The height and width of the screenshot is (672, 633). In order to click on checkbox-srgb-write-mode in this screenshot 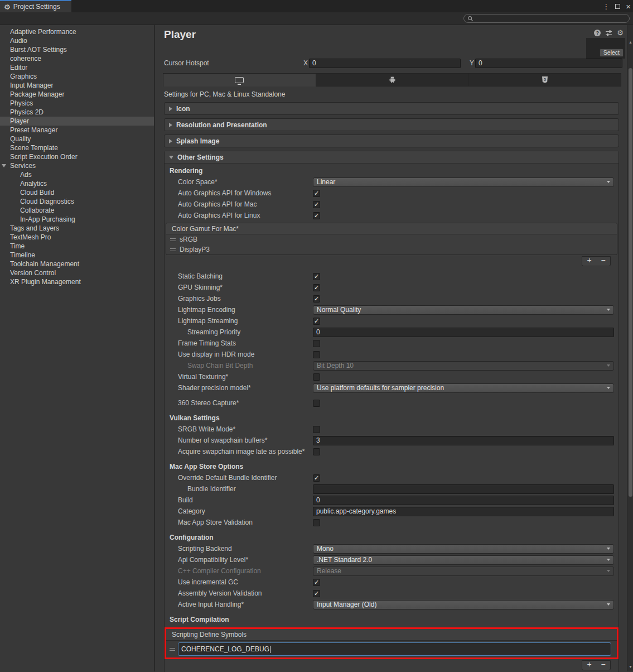, I will do `click(317, 430)`.